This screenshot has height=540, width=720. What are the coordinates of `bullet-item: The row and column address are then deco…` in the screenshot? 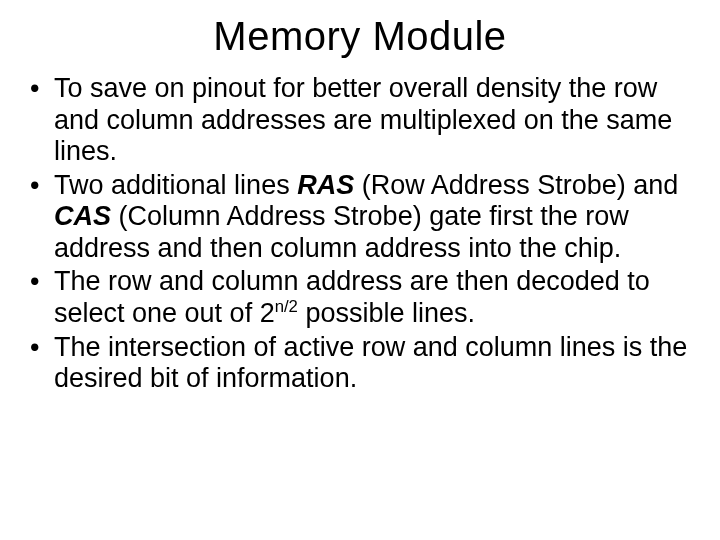 It's located at (360, 298).